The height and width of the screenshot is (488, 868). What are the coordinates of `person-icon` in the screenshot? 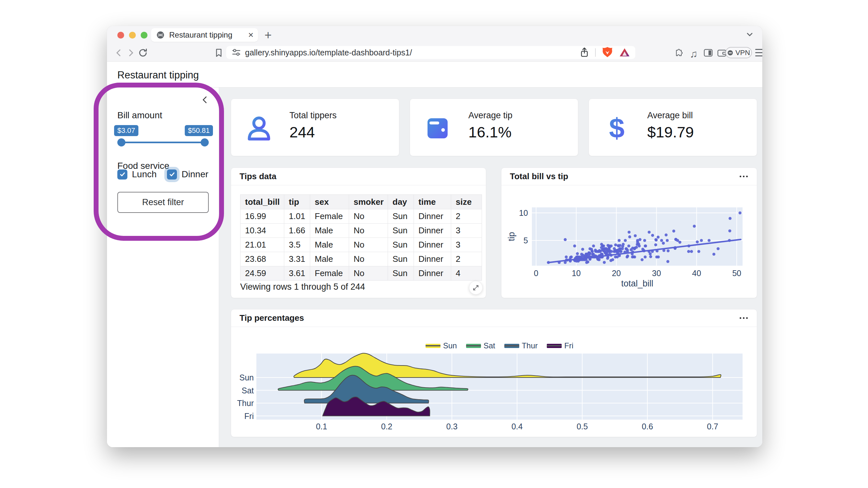 It's located at (259, 128).